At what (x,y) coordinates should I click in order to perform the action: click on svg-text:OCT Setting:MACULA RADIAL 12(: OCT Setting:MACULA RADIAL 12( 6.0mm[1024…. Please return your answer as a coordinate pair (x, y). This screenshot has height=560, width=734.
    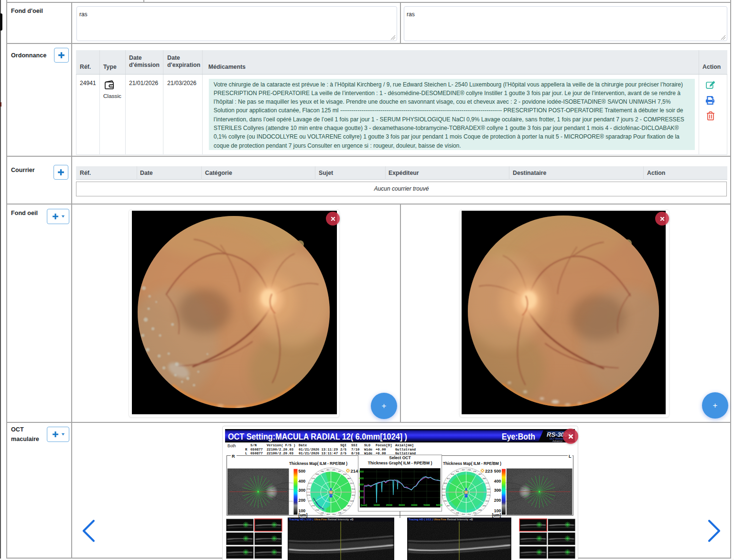
    Looking at the image, I should click on (317, 437).